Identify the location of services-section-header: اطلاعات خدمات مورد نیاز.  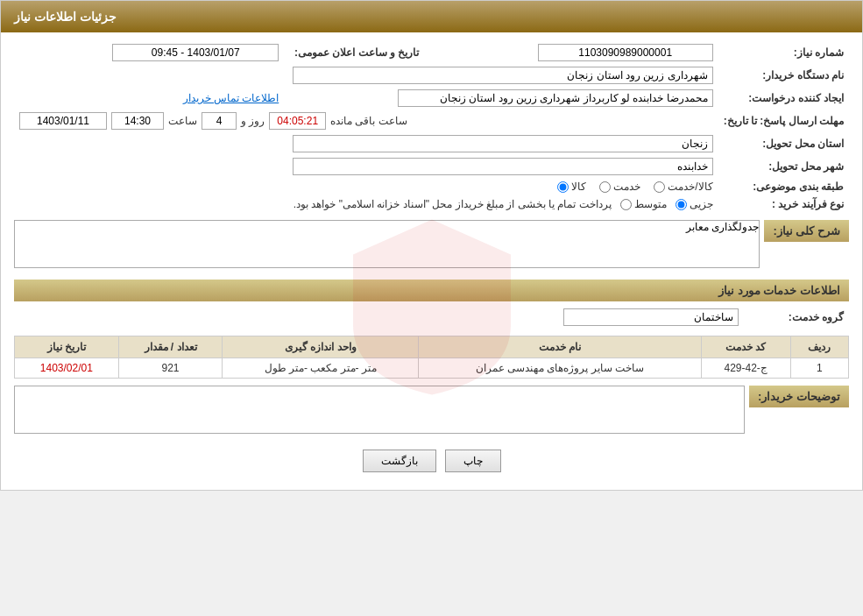
(431, 291).